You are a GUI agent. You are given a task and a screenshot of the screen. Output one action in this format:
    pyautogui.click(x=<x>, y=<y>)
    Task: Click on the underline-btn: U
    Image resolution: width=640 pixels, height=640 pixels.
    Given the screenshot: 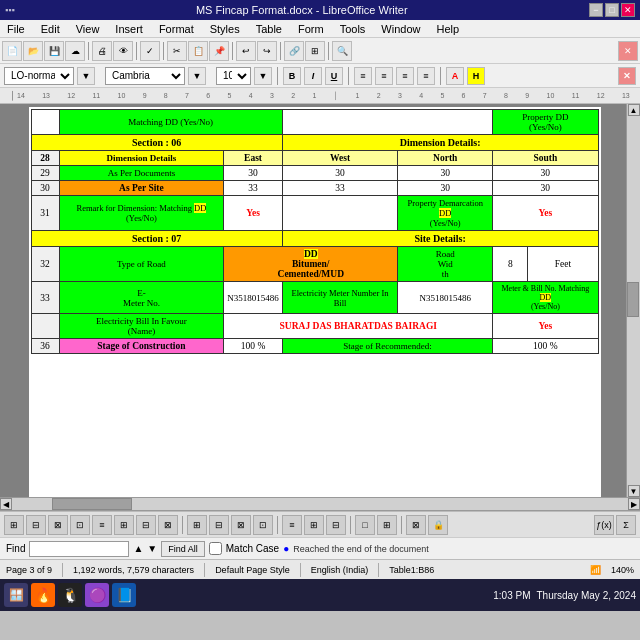 What is the action you would take?
    pyautogui.click(x=334, y=76)
    